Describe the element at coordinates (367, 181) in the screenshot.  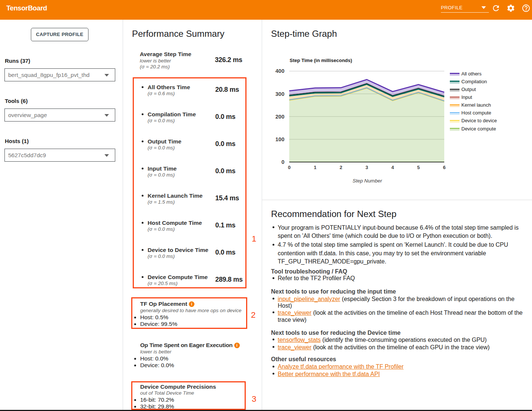
I see `svg-text: Step Number` at that location.